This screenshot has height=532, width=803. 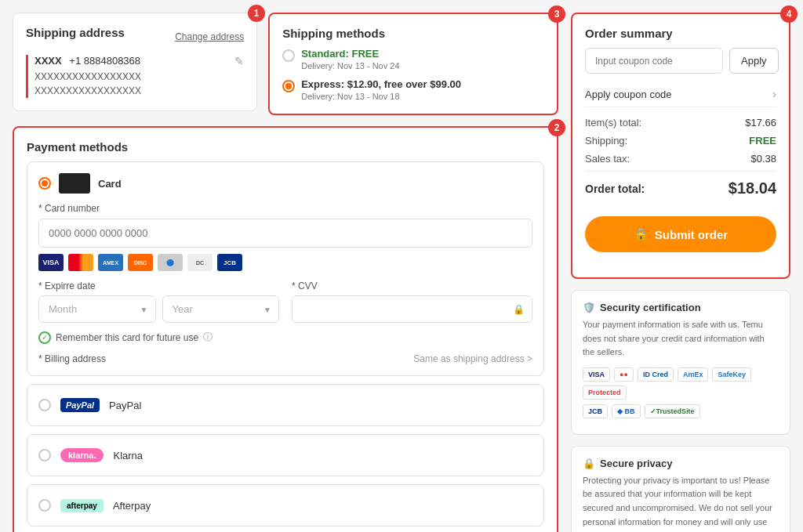 I want to click on card-label: Card, so click(x=110, y=183).